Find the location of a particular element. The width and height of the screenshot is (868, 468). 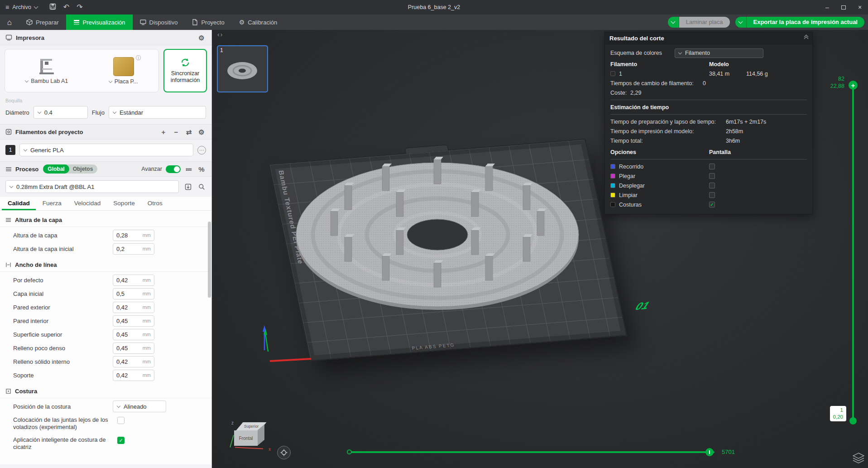

layers-view-icon is located at coordinates (858, 459).